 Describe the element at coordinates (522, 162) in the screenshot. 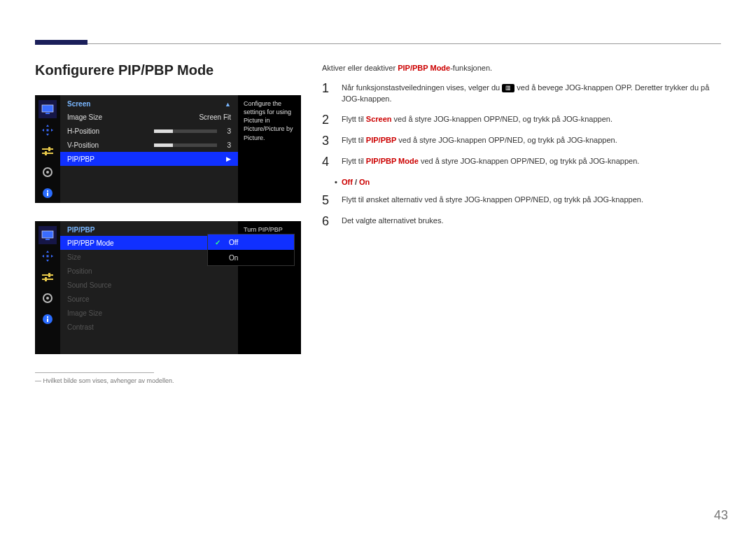

I see `step-4: 4 Flytt til PIP/PBP Mode ved å styre JOG…` at that location.